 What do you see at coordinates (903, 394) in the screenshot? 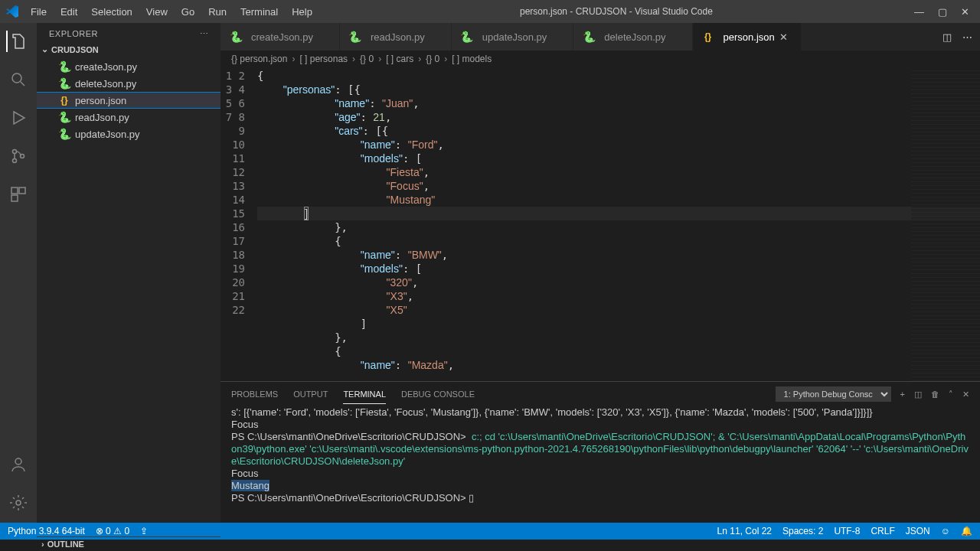
I see `new-terminal-icon: +` at bounding box center [903, 394].